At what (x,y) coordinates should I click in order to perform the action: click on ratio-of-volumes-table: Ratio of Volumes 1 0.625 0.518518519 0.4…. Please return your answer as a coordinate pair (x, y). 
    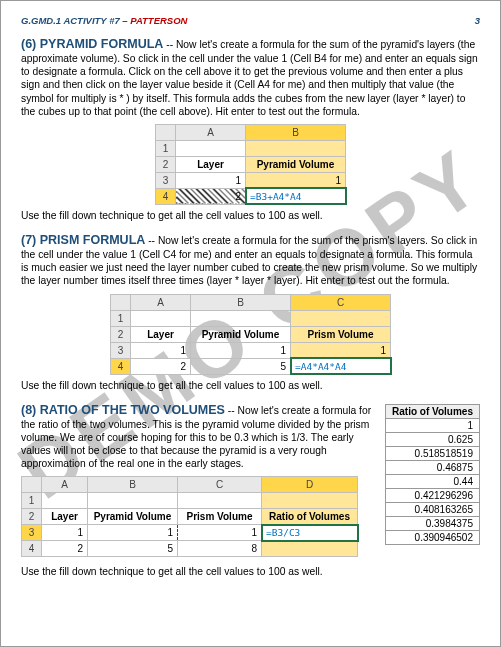
    Looking at the image, I should click on (432, 474).